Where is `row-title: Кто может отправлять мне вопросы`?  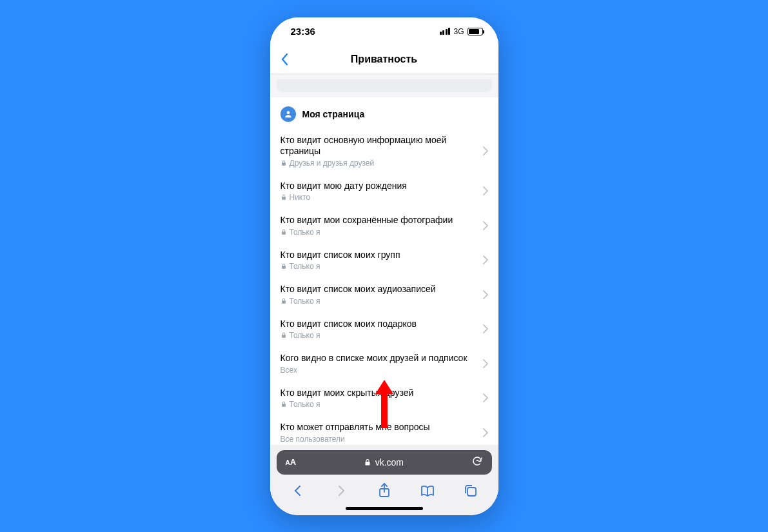
row-title: Кто может отправлять мне вопросы is located at coordinates (379, 428).